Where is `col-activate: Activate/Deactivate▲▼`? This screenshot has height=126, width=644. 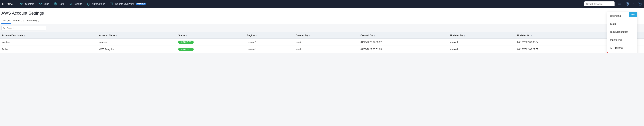
col-activate: Activate/Deactivate▲▼ is located at coordinates (48, 36).